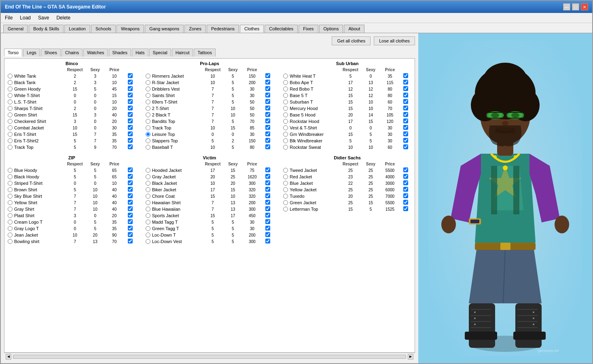 The width and height of the screenshot is (593, 364). What do you see at coordinates (95, 53) in the screenshot?
I see `tab-watches: Watches` at bounding box center [95, 53].